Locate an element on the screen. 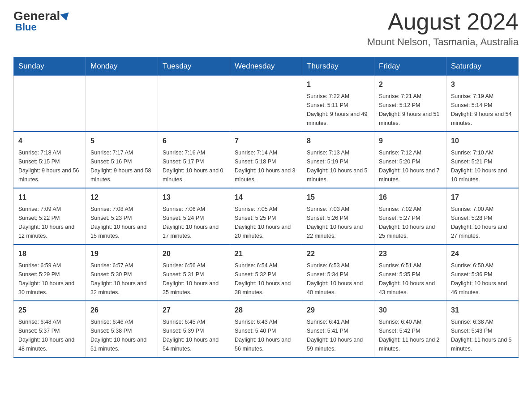 The width and height of the screenshot is (532, 411). day-number: 9 is located at coordinates (410, 141).